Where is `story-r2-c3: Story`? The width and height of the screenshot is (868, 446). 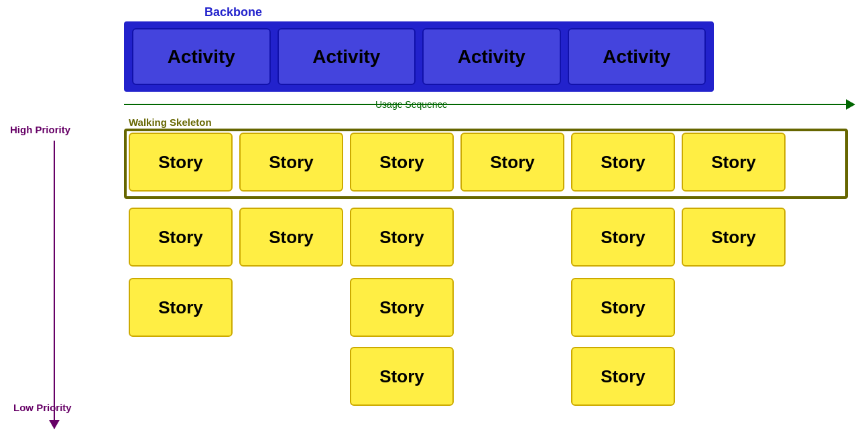 story-r2-c3: Story is located at coordinates (402, 237).